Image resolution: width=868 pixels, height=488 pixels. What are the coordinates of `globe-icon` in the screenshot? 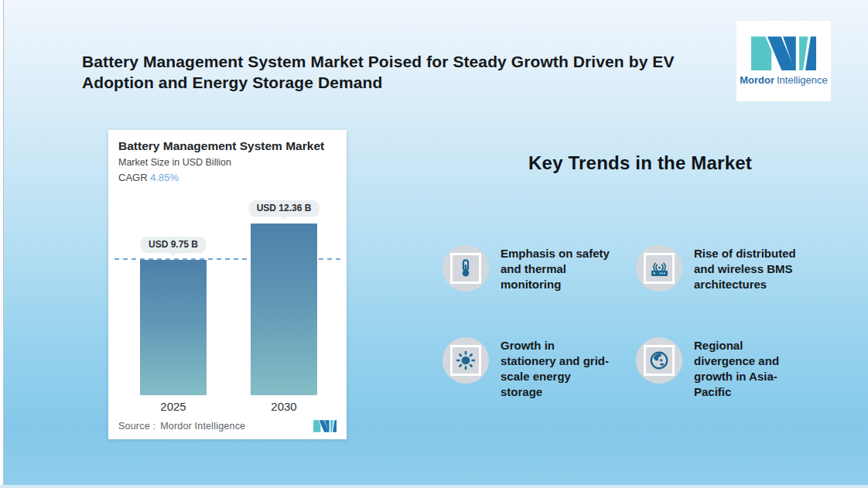 It's located at (659, 360).